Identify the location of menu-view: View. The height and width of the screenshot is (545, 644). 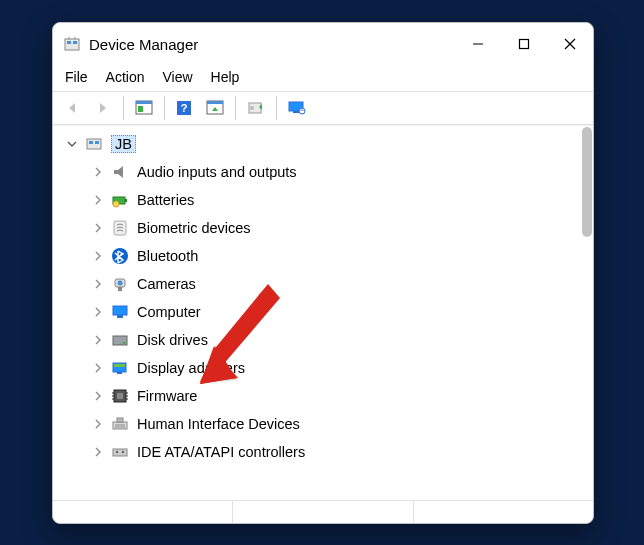
(177, 77).